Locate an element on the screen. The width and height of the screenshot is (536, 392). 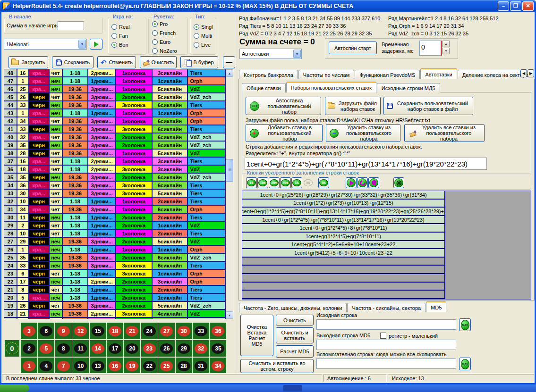
table-row: 3011черннеч1-181дюжи...2колонка2сиклайнT… is located at coordinates (115, 218).